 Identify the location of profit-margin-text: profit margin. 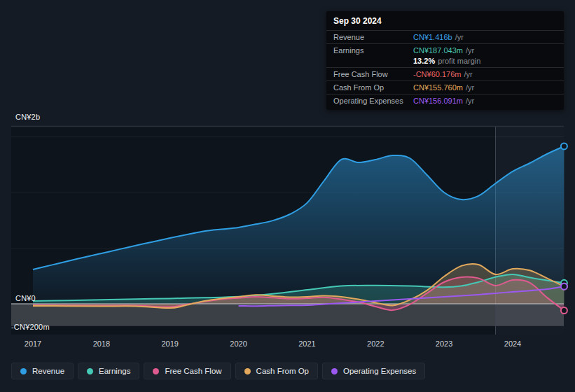
(459, 61).